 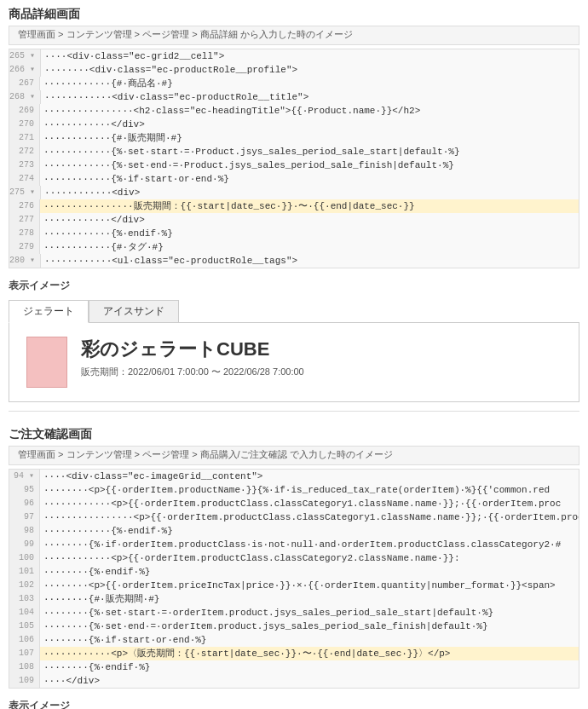 I want to click on product-info: 彩のジェラートCUBE 販売期間：2022/06/01 7:00:00 〜 20…, so click(x=193, y=358).